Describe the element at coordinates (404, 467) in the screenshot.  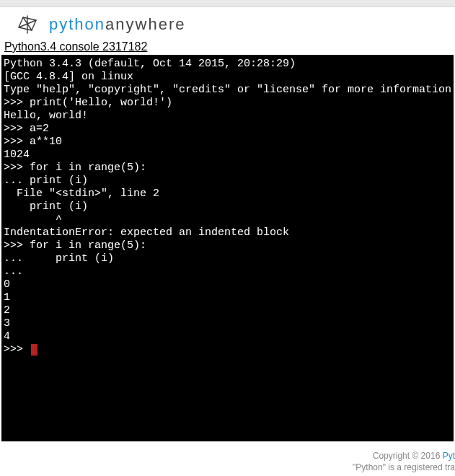
I see `trademark-line: "Python" is a registered tra` at that location.